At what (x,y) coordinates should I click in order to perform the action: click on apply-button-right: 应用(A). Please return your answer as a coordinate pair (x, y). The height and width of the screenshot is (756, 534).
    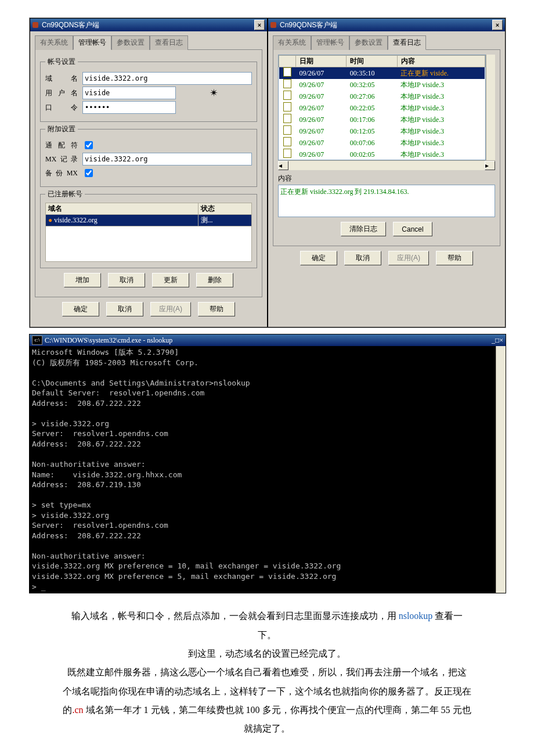
    Looking at the image, I should click on (409, 258).